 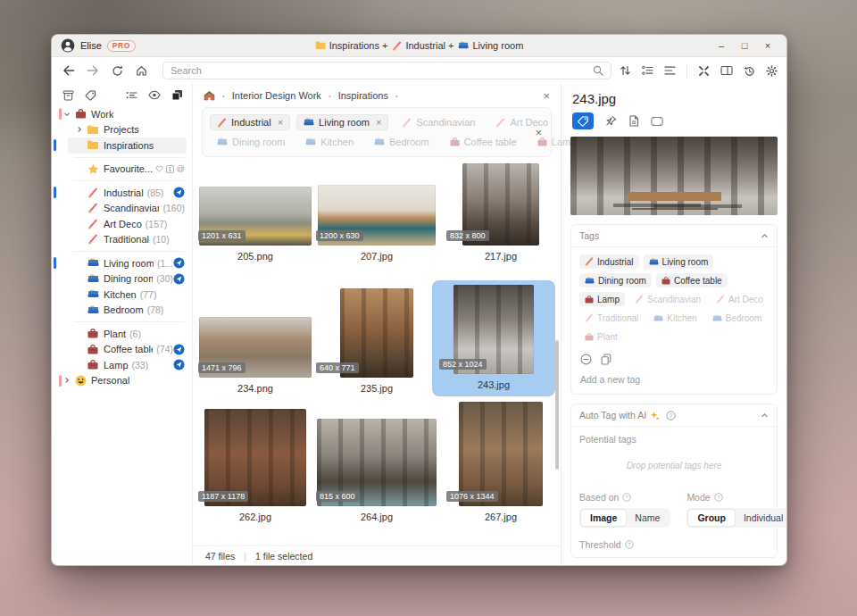 What do you see at coordinates (141, 71) in the screenshot?
I see `home-button` at bounding box center [141, 71].